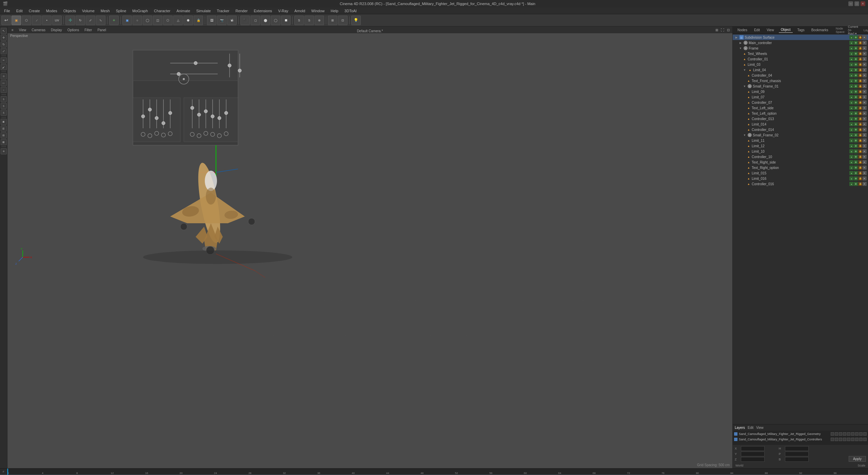 Image resolution: width=868 pixels, height=475 pixels. Describe the element at coordinates (158, 20) in the screenshot. I see `toolbar-obj4: ◫` at that location.